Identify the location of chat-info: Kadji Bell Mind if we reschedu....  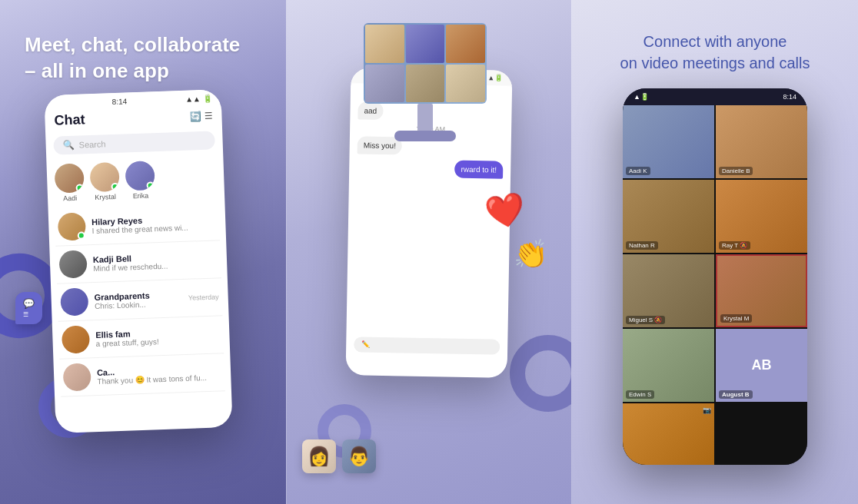
(155, 261).